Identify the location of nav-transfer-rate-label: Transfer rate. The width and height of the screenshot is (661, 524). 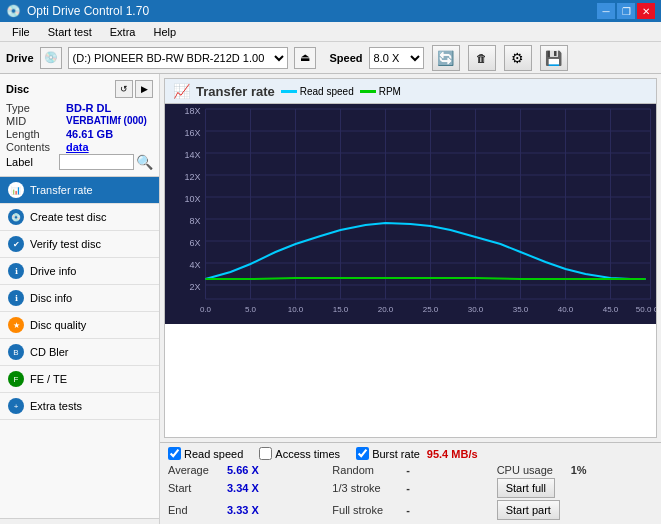
(62, 190).